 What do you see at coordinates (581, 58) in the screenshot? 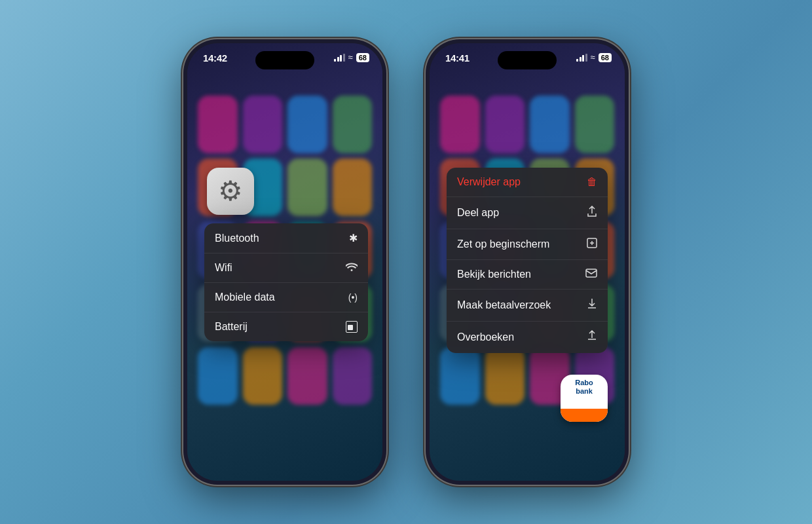
I see `right-signal` at bounding box center [581, 58].